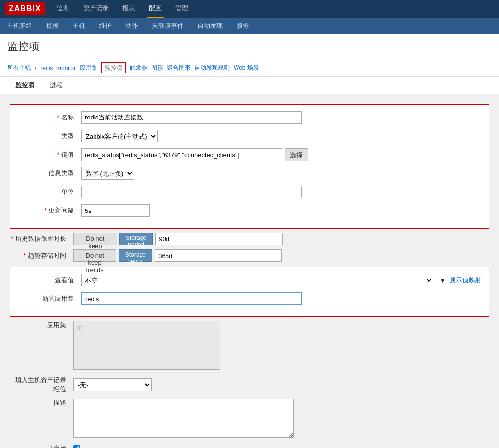 This screenshot has width=499, height=448. Describe the element at coordinates (177, 256) in the screenshot. I see `trend-controls: Do not keep trends Storage period` at that location.